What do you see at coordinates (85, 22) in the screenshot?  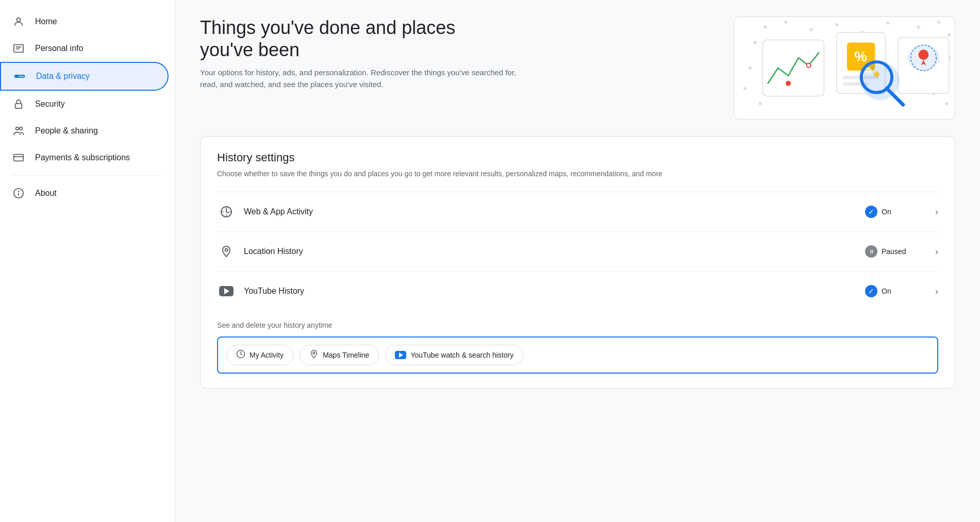 I see `sidebar-item-home: Home` at bounding box center [85, 22].